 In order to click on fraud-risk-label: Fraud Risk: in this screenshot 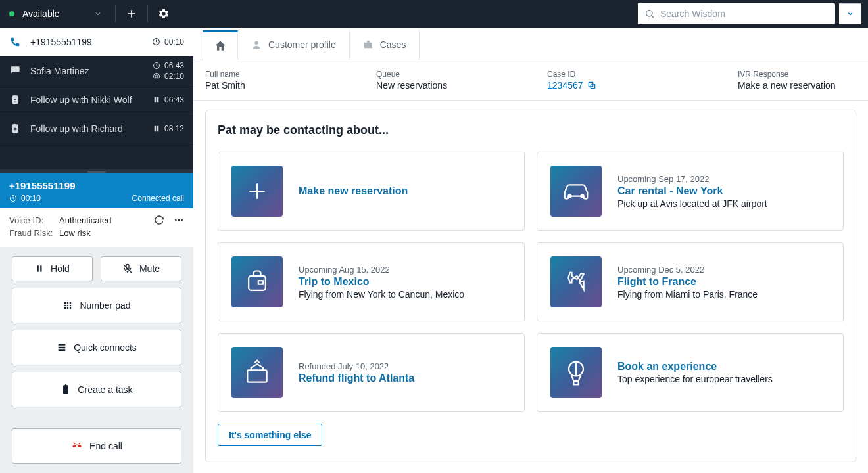, I will do `click(32, 233)`.